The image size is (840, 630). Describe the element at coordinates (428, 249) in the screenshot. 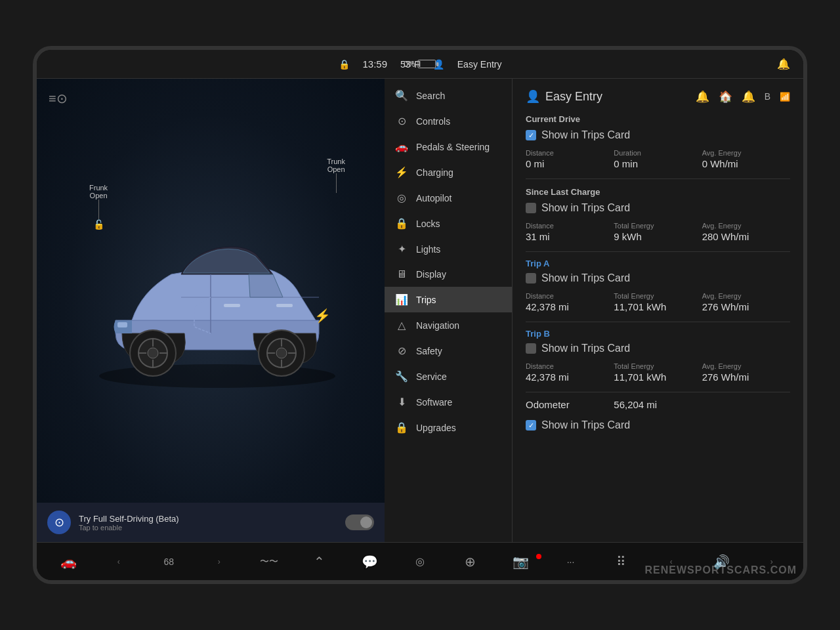

I see `menu-lights-label: Lights` at that location.